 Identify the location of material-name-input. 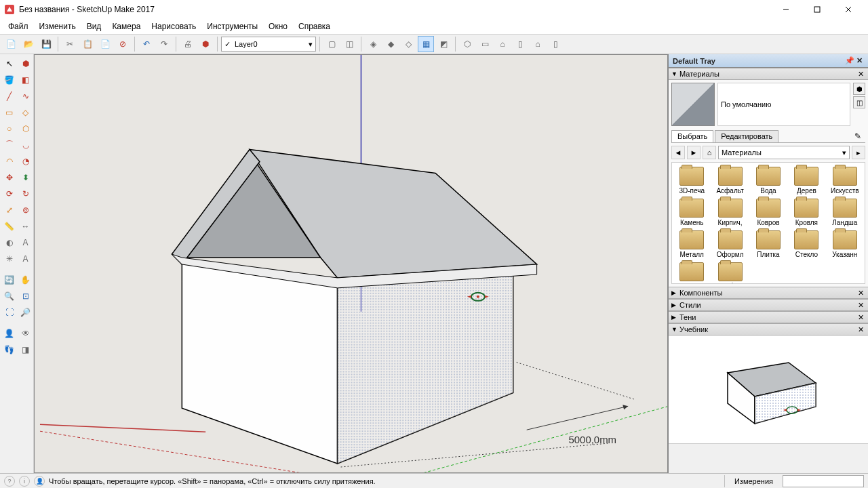
(784, 104).